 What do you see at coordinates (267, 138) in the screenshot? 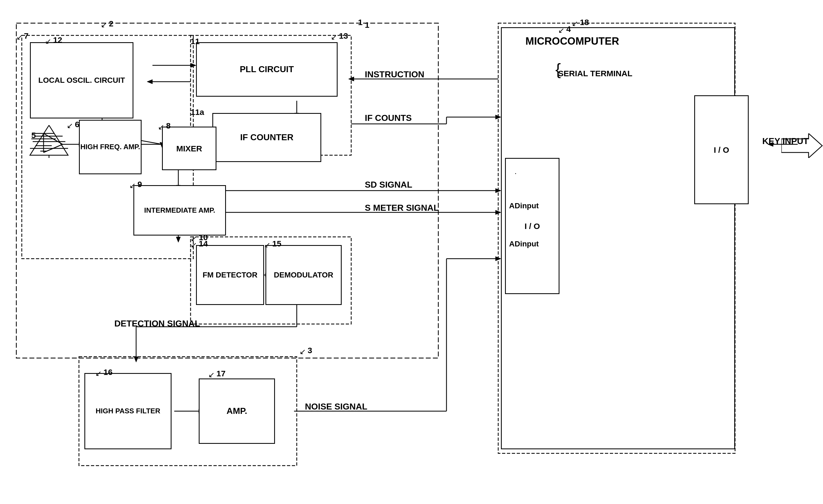
I see `if-counter-block: IF COUNTER` at bounding box center [267, 138].